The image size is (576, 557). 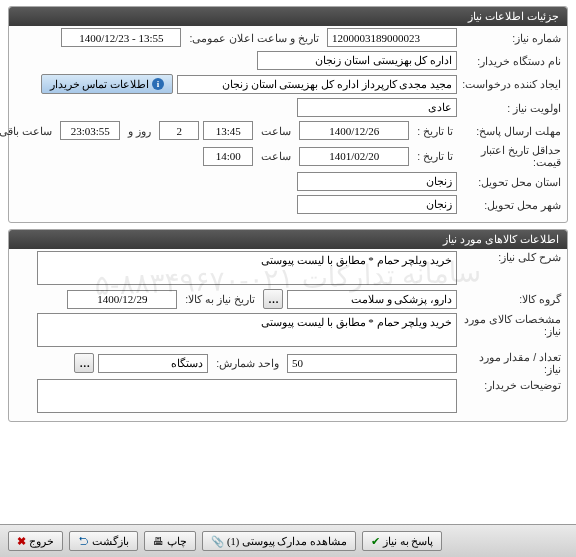 I want to click on reply-label: پاسخ به نیاز, so click(x=408, y=541).